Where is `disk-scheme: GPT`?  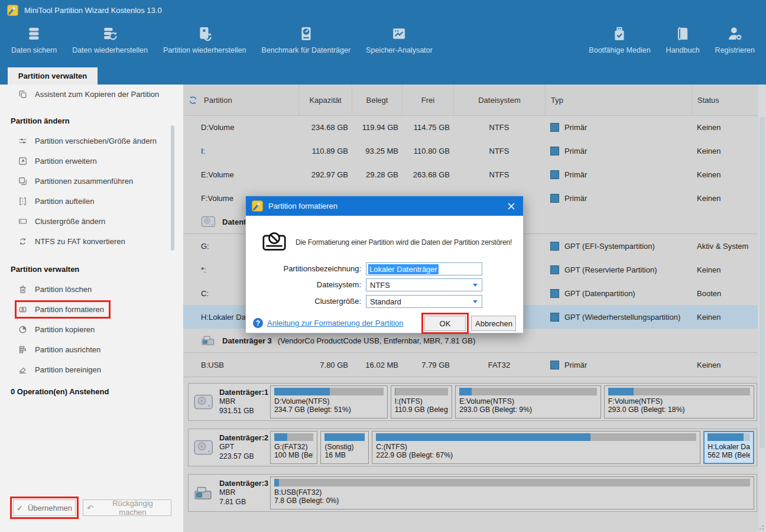 disk-scheme: GPT is located at coordinates (244, 447).